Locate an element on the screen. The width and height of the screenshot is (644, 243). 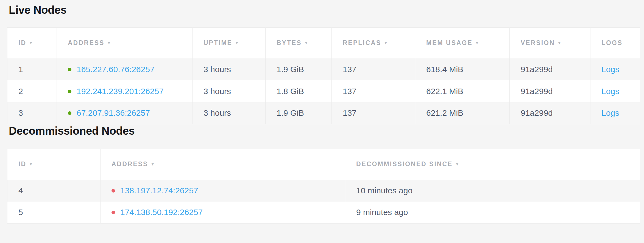
decommissioned-nodes-header-row: ID▾ ADDRESS▾ DECOMMISSIONED SINCE▾ is located at coordinates (324, 164).